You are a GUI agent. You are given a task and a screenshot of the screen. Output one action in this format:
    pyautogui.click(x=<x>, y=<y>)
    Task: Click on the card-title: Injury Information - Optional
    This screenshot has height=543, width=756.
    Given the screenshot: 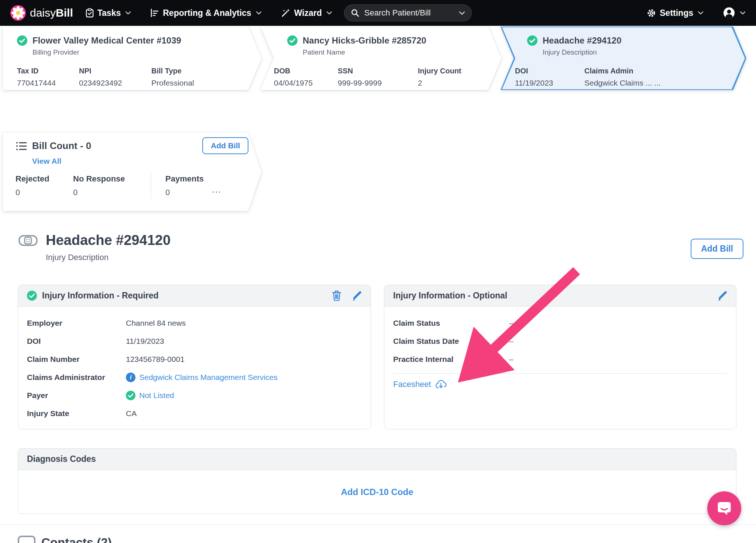 What is the action you would take?
    pyautogui.click(x=450, y=296)
    